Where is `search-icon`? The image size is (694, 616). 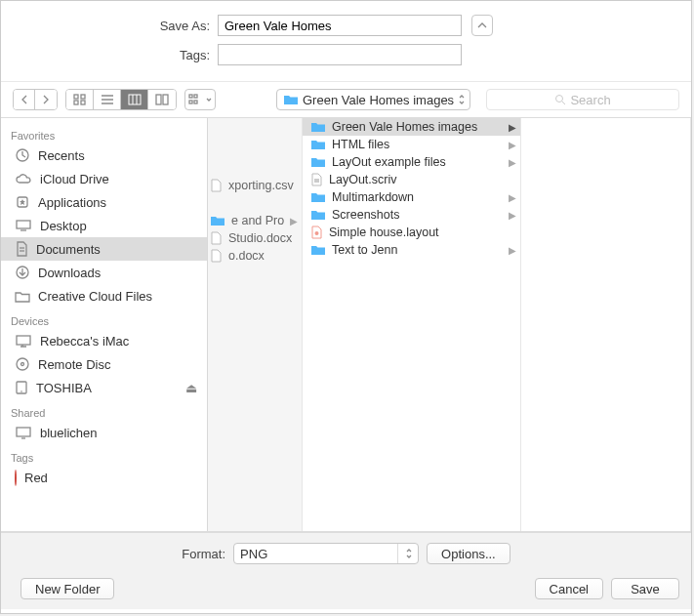 search-icon is located at coordinates (560, 100).